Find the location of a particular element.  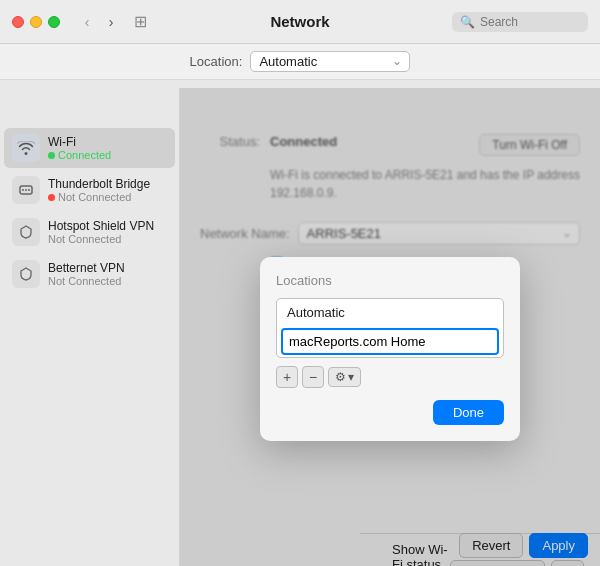

remove-location-button: − is located at coordinates (313, 377).